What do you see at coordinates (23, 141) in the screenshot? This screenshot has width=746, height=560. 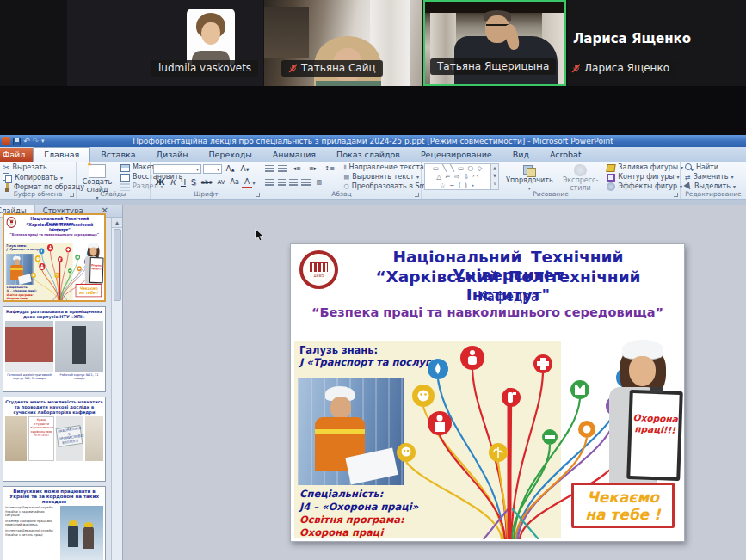 I see `quick-access-toolbar: ↶ ↷ ▾` at bounding box center [23, 141].